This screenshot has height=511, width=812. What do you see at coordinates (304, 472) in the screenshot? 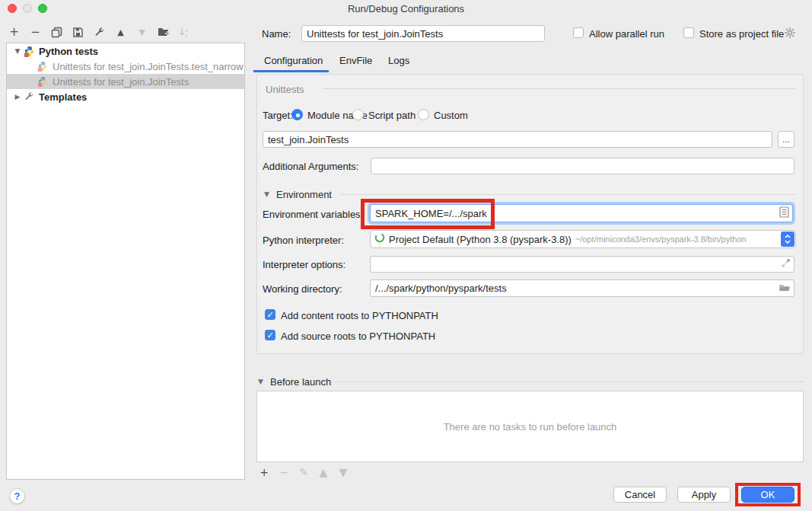
I see `before-launch-toolbar: + − ✎ ▲ ▼` at bounding box center [304, 472].